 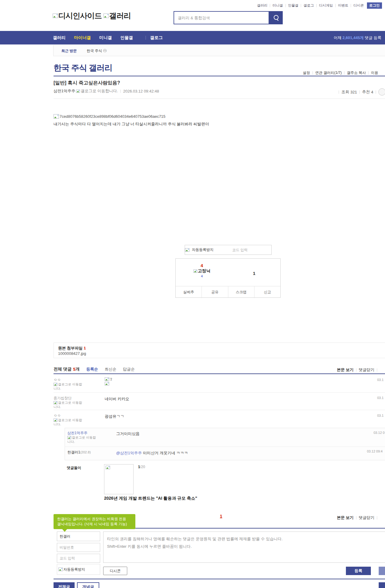 I want to click on comments-count: 5, so click(x=74, y=369).